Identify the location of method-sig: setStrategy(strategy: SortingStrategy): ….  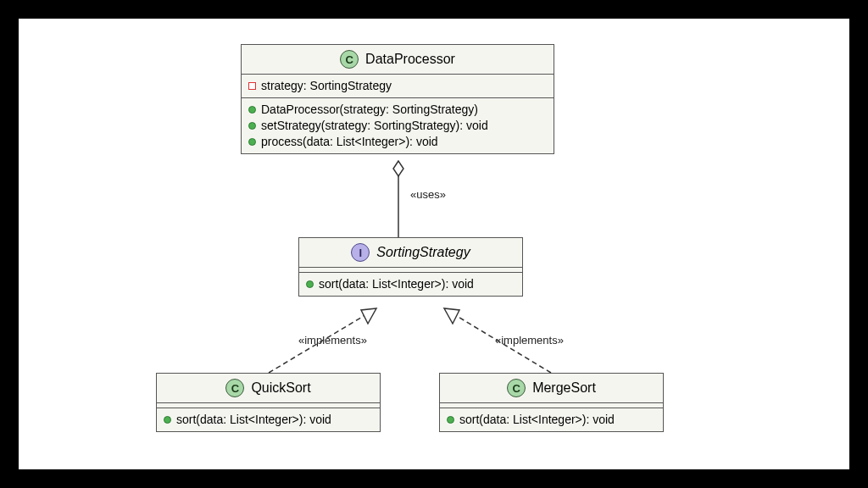
(375, 125).